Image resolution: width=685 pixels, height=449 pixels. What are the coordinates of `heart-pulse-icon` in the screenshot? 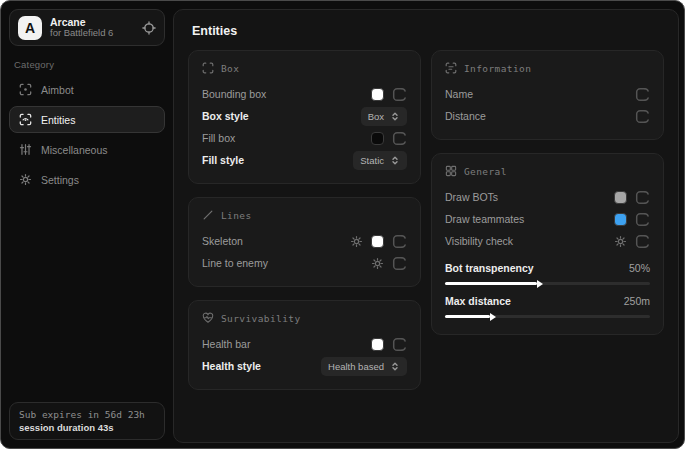 It's located at (208, 318).